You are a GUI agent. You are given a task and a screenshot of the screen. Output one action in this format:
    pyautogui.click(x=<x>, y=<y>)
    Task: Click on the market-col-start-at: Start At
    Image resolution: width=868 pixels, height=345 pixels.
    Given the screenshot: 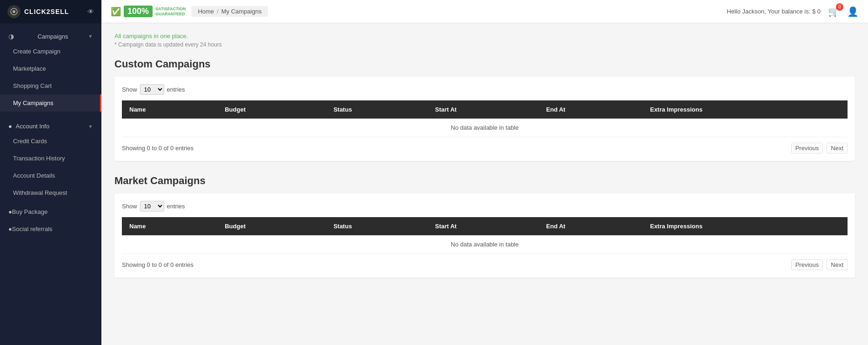 What is the action you would take?
    pyautogui.click(x=483, y=226)
    